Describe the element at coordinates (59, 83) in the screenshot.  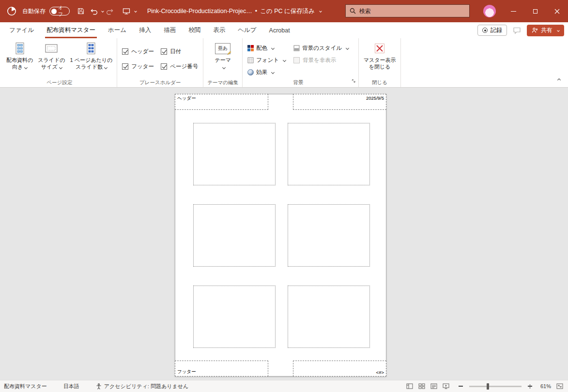
I see `group-label-page-setup: ページ設定` at that location.